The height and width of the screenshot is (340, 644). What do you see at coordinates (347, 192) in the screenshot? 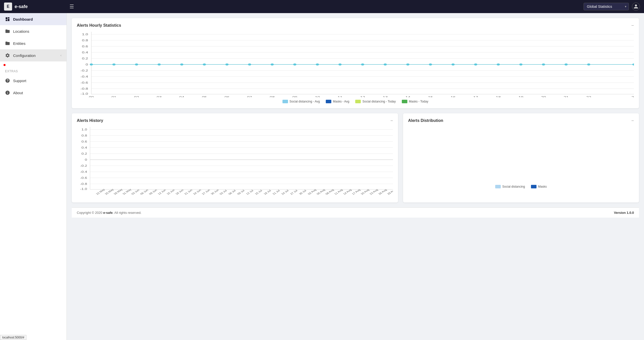
I see `svg-text: 14 Aug` at bounding box center [347, 192].